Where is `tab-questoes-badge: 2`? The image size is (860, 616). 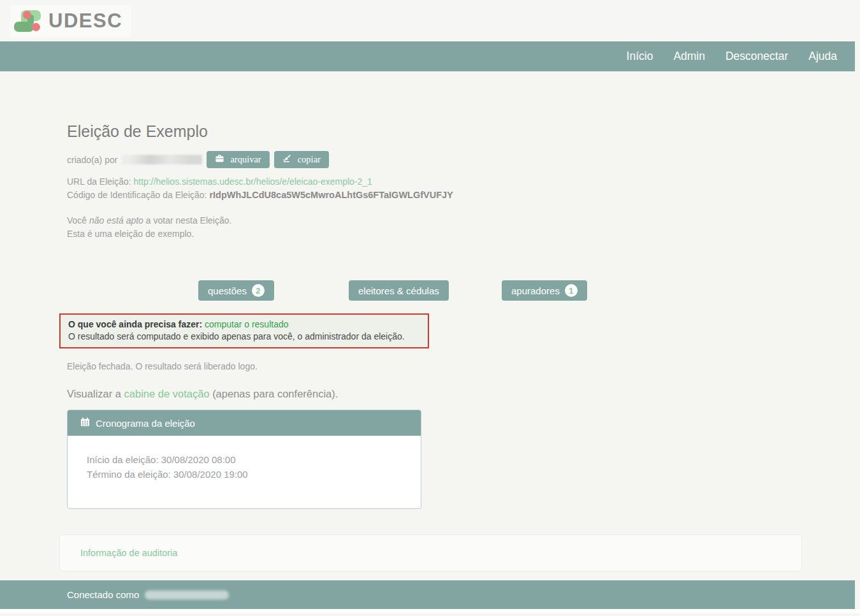
tab-questoes-badge: 2 is located at coordinates (258, 290).